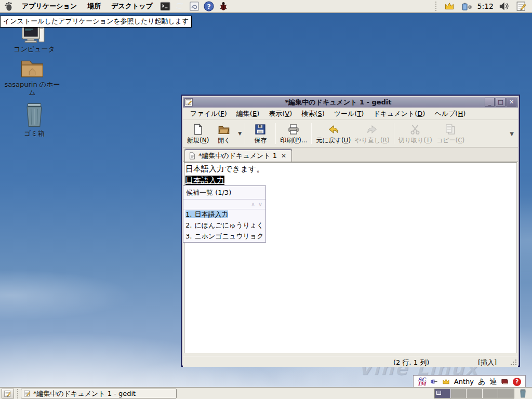 The width and height of the screenshot is (532, 399). I want to click on print-button: 印刷(P)..., so click(294, 134).